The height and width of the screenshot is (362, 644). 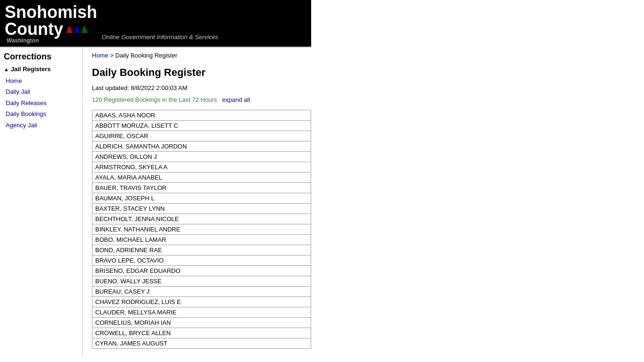 What do you see at coordinates (202, 240) in the screenshot?
I see `table-row: BOBO, MICHAEL LAMAR` at bounding box center [202, 240].